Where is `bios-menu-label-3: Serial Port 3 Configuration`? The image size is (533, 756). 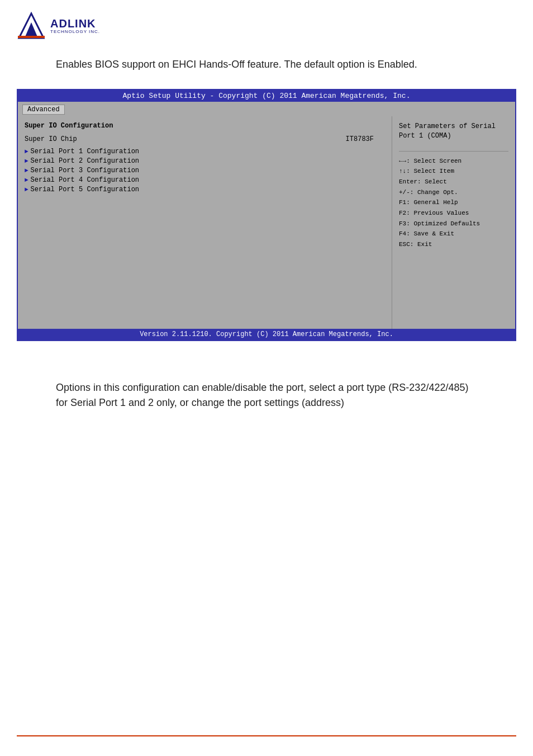
bios-menu-label-3: Serial Port 3 Configuration is located at coordinates (85, 171).